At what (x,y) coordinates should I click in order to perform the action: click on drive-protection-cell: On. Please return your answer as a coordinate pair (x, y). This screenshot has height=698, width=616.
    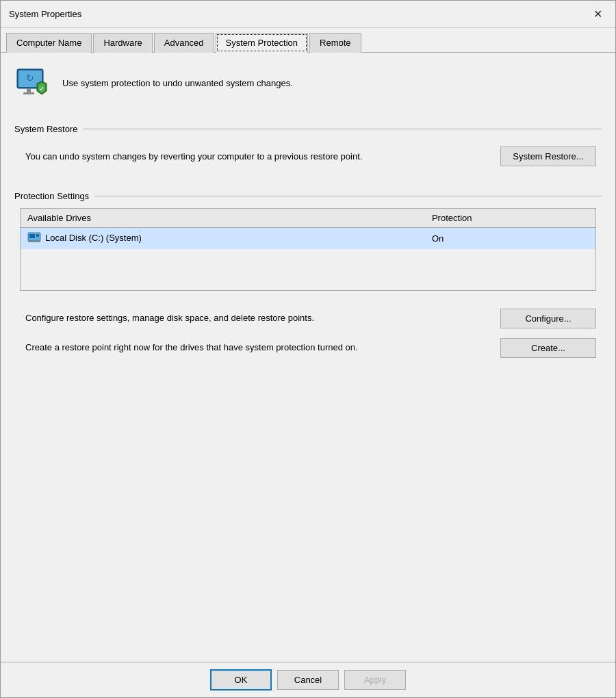
    Looking at the image, I should click on (511, 239).